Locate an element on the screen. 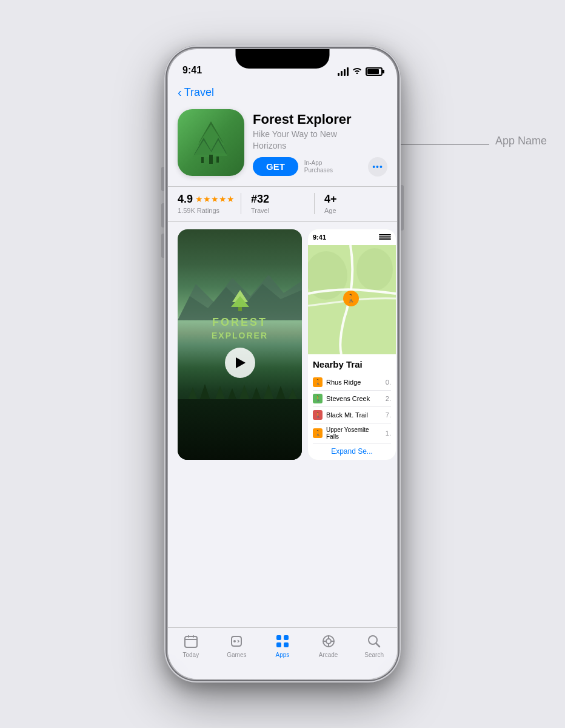 This screenshot has height=728, width=565. video-title-line2: EXPLORER is located at coordinates (240, 335).